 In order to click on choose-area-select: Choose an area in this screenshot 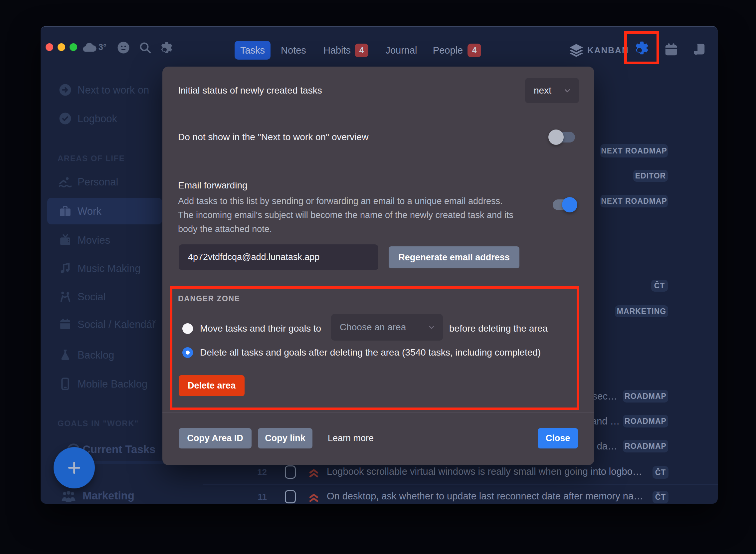, I will do `click(387, 327)`.